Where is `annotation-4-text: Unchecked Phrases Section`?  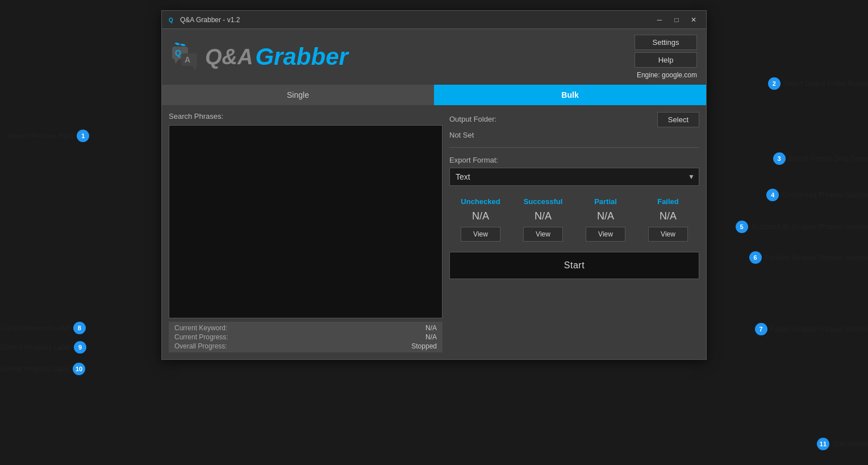
annotation-4-text: Unchecked Phrases Section is located at coordinates (825, 195).